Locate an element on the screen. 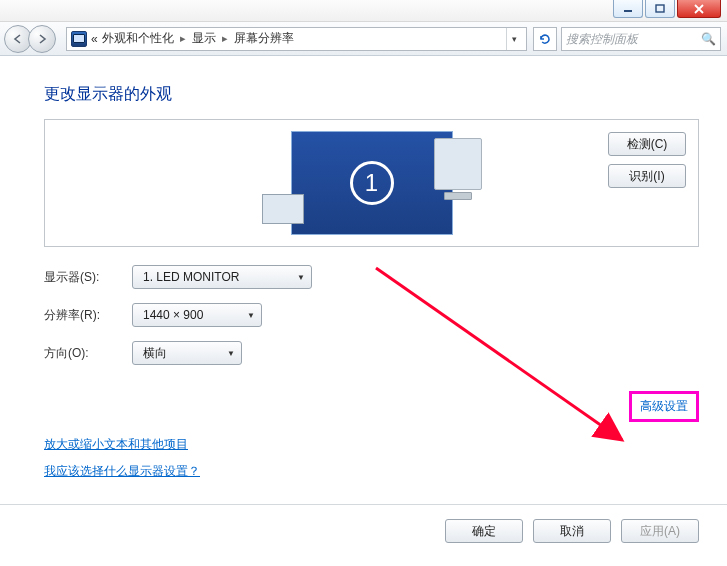 This screenshot has width=727, height=566. resolution-label: 分辨率(R): is located at coordinates (88, 316).